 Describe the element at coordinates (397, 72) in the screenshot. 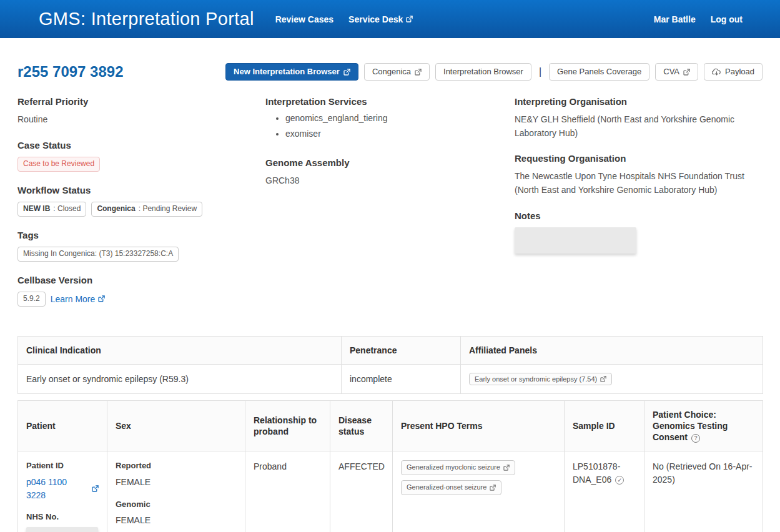

I see `congenica-button: Congenica` at that location.